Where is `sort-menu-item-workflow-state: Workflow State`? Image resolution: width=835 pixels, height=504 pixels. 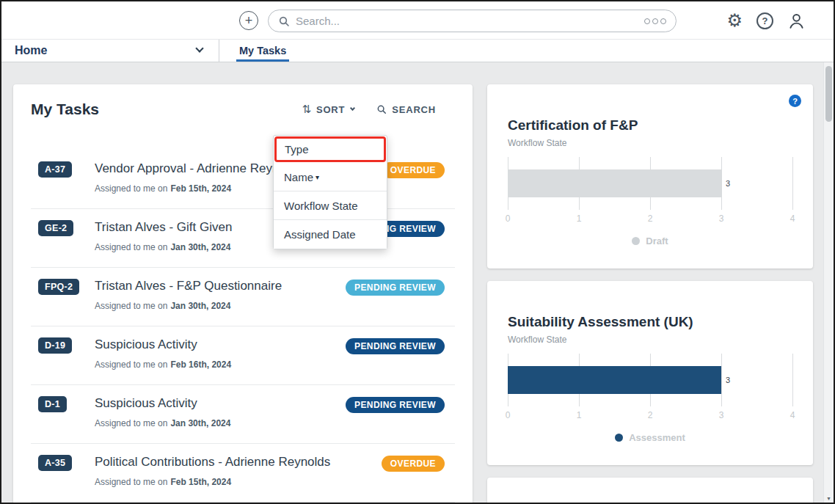
sort-menu-item-workflow-state: Workflow State is located at coordinates (330, 205).